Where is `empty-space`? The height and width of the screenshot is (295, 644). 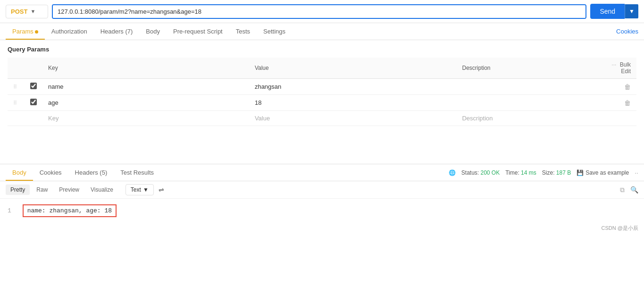
empty-space is located at coordinates (322, 145).